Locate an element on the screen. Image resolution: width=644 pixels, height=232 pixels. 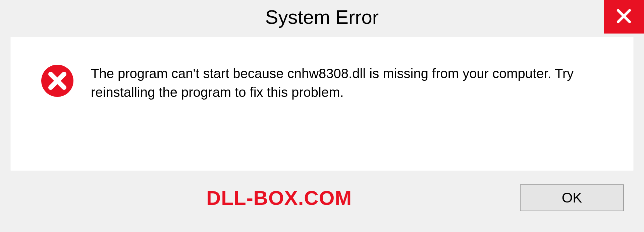
close-button is located at coordinates (624, 17).